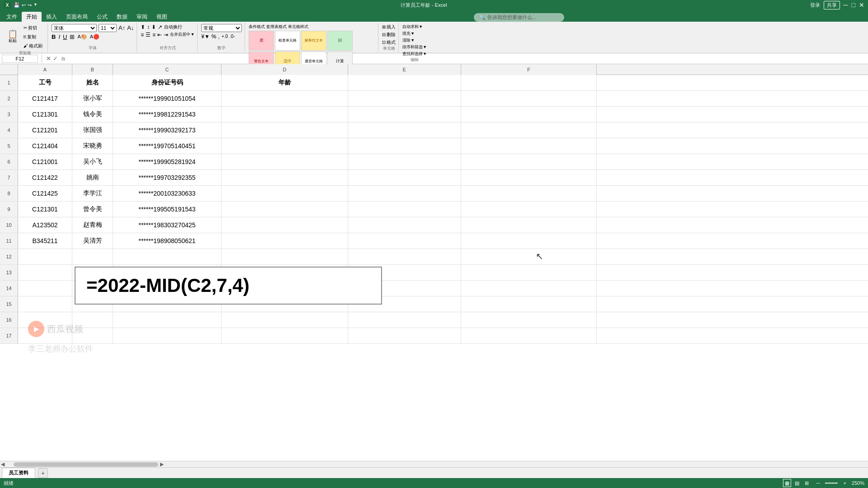 This screenshot has width=868, height=488. Describe the element at coordinates (298, 27) in the screenshot. I see `cell-styles-btn: 单元格样式` at that location.